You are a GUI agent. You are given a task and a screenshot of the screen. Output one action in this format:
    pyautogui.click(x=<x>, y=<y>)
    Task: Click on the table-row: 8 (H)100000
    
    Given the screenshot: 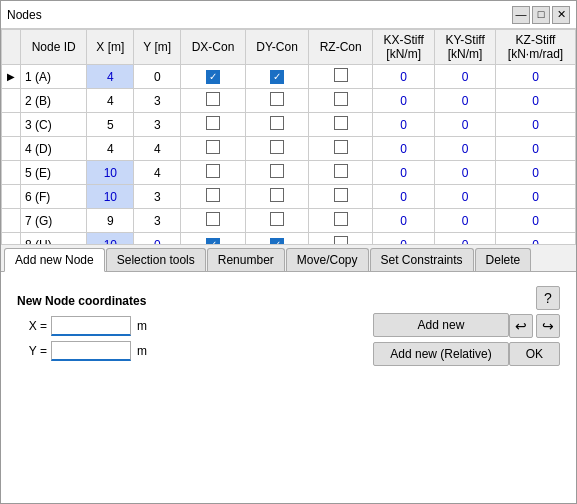 What is the action you would take?
    pyautogui.click(x=289, y=240)
    